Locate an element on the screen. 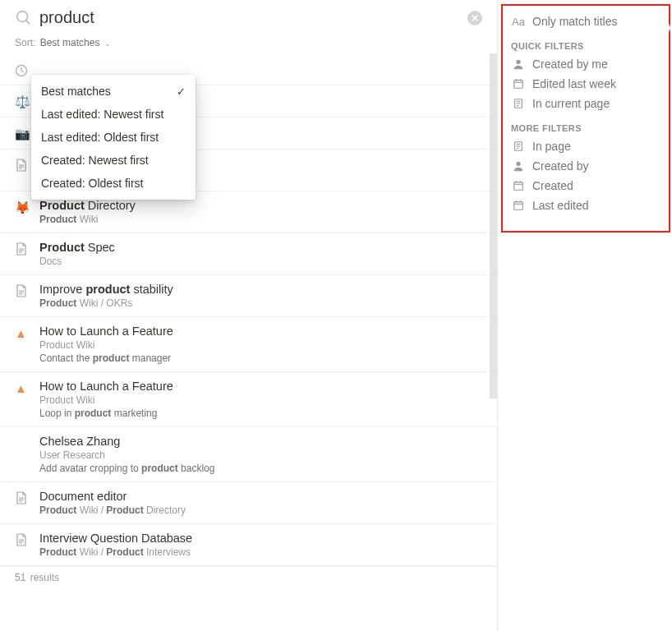  sort-option-best-matches: Best matches ✓ is located at coordinates (113, 91).